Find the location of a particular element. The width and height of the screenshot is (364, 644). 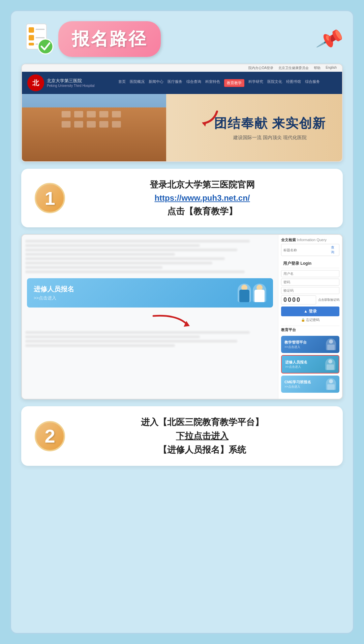

search-btn: 查询 is located at coordinates (334, 250).